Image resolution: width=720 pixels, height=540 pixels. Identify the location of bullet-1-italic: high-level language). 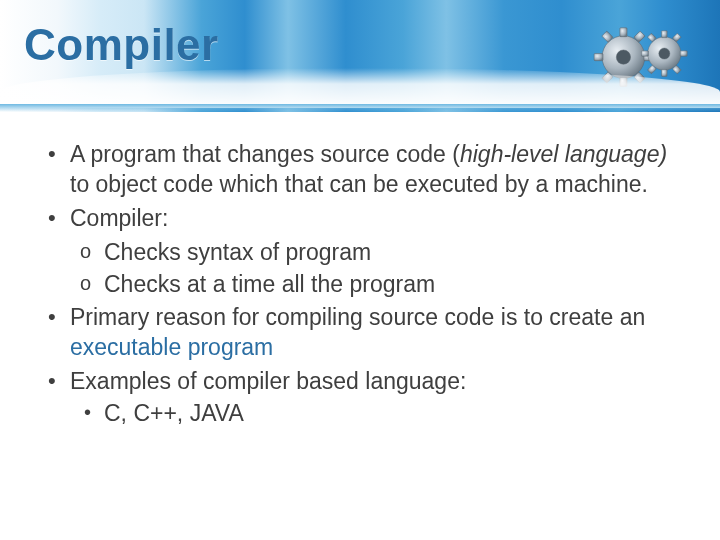
(564, 154).